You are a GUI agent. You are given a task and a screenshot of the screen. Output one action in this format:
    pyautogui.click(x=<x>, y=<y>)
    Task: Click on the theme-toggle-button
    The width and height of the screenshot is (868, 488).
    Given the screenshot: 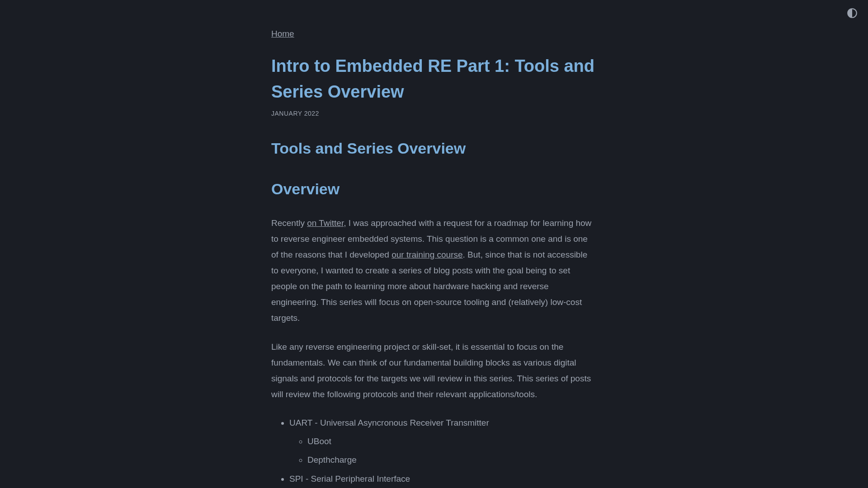 What is the action you would take?
    pyautogui.click(x=852, y=13)
    